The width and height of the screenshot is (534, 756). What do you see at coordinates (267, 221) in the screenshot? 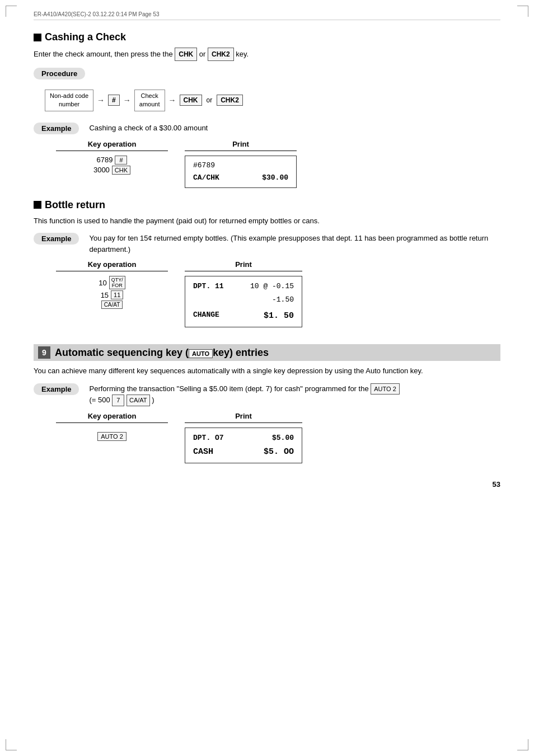
I see `bottle-return-desc: This function is used to handle the paym…` at bounding box center [267, 221].